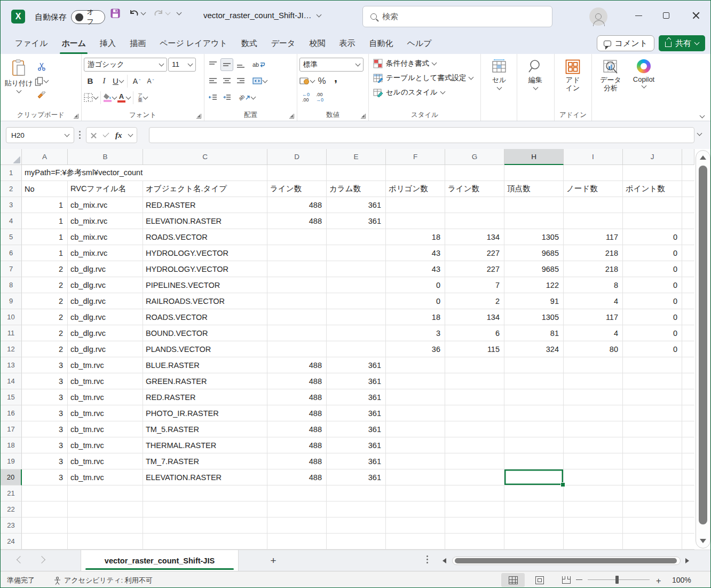  What do you see at coordinates (594, 173) in the screenshot?
I see `cell-I1` at bounding box center [594, 173].